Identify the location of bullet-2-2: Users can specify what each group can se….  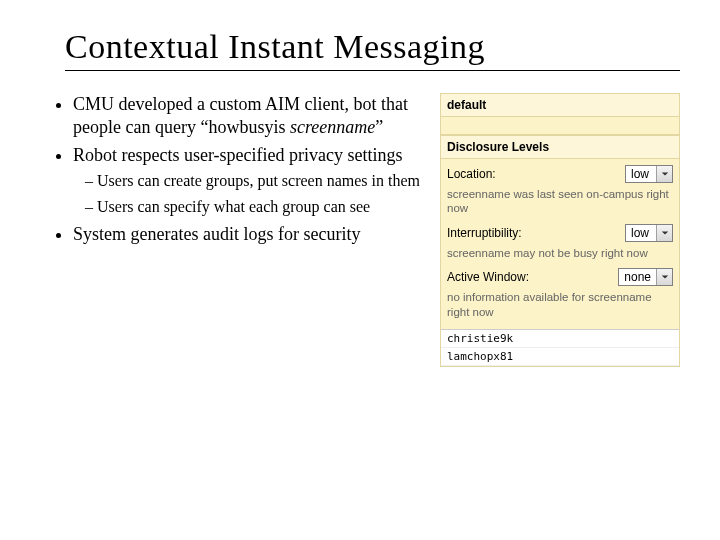
(254, 207).